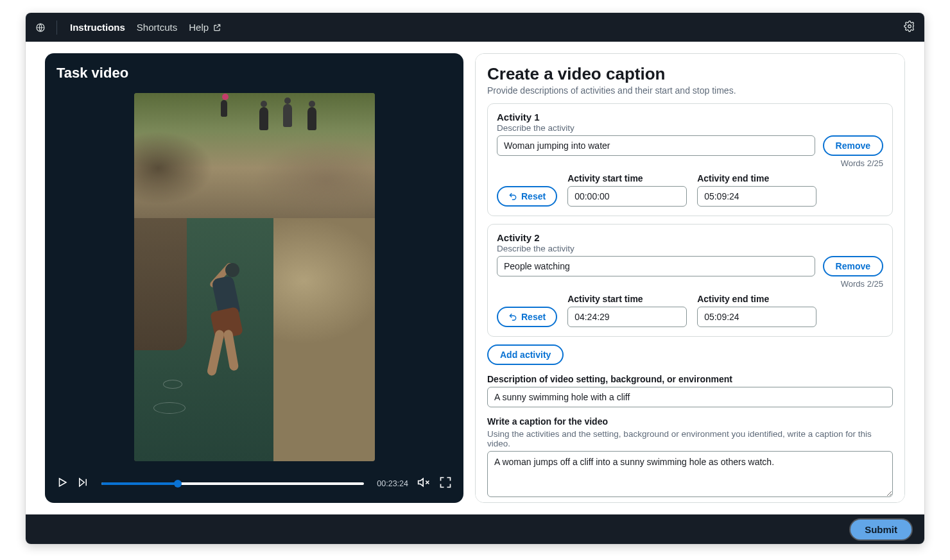 This screenshot has width=950, height=560. Describe the element at coordinates (910, 26) in the screenshot. I see `gear-icon` at that location.